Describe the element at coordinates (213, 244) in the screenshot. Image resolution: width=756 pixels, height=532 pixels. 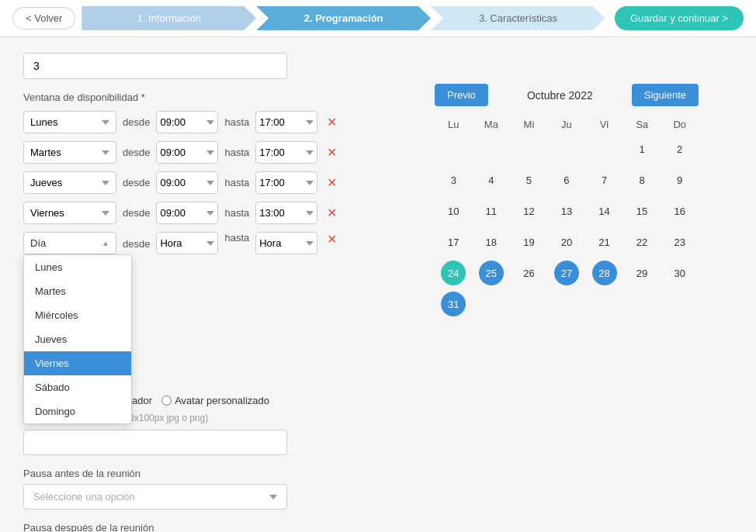
I see `day-row-5: Día ▲ Lunes Martes Miércoles Jueves Vier…` at that location.